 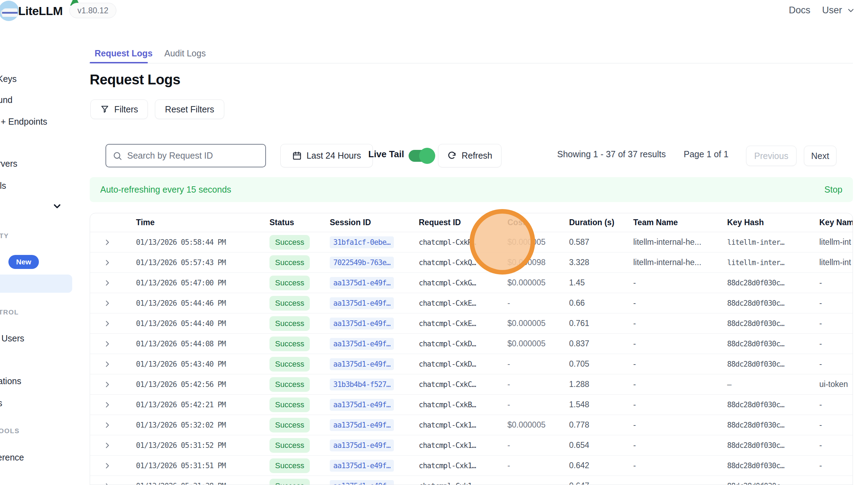 I want to click on sidebar-item-servers: rvers, so click(x=9, y=164).